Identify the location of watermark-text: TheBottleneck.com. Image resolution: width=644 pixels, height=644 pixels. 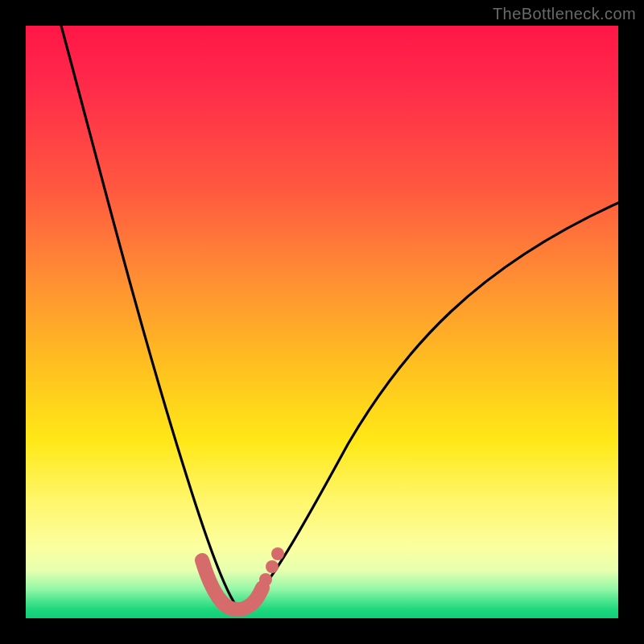
(564, 14).